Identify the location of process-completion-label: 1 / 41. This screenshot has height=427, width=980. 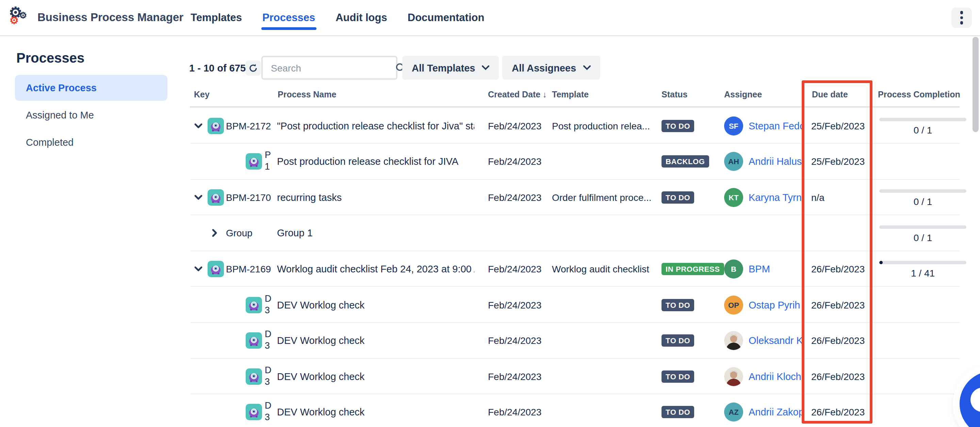
(923, 273).